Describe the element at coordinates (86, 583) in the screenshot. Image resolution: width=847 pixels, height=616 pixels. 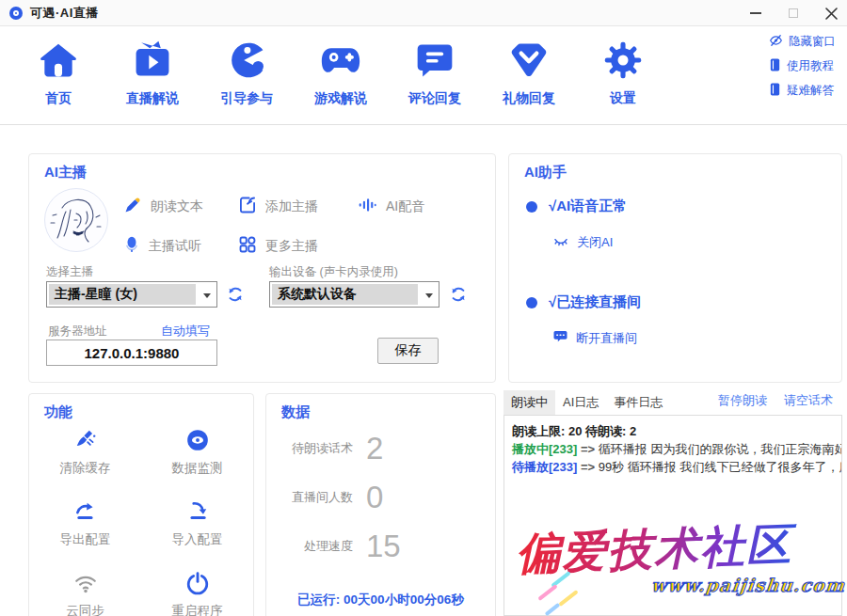
I see `wifi-icon` at that location.